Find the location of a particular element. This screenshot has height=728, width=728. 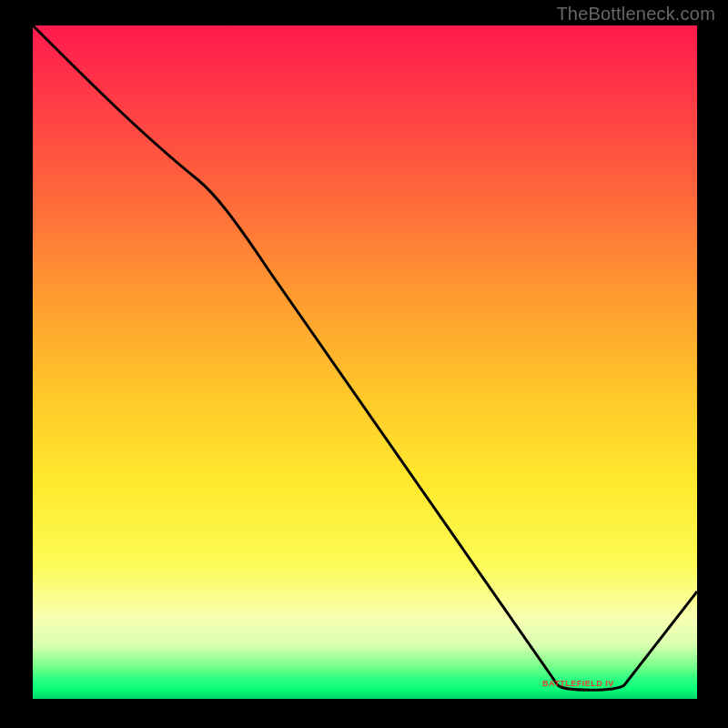

watermark-text: TheBottleneck.com is located at coordinates (635, 15).